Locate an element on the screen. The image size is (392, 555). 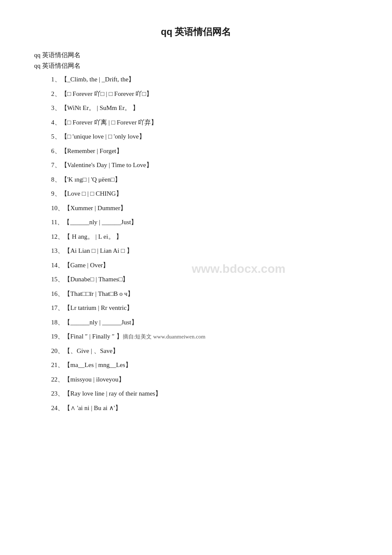
list-item: 21、【ma__Les | mng__Les】 is located at coordinates (205, 365).